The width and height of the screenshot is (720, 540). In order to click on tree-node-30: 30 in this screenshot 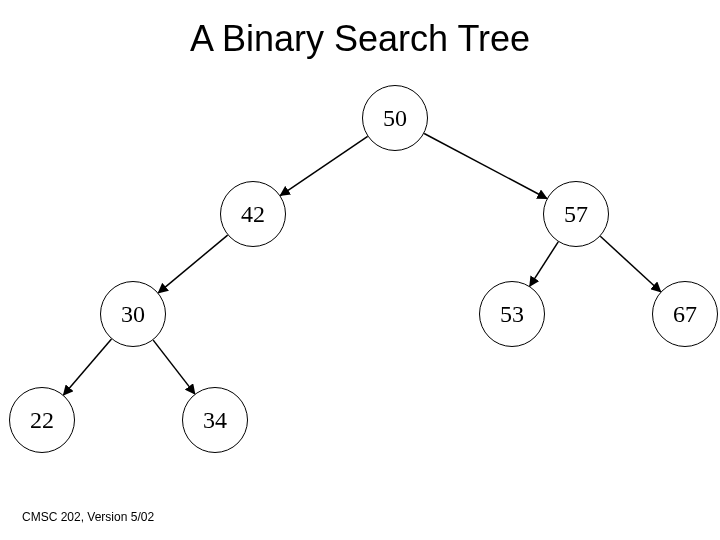, I will do `click(133, 314)`.